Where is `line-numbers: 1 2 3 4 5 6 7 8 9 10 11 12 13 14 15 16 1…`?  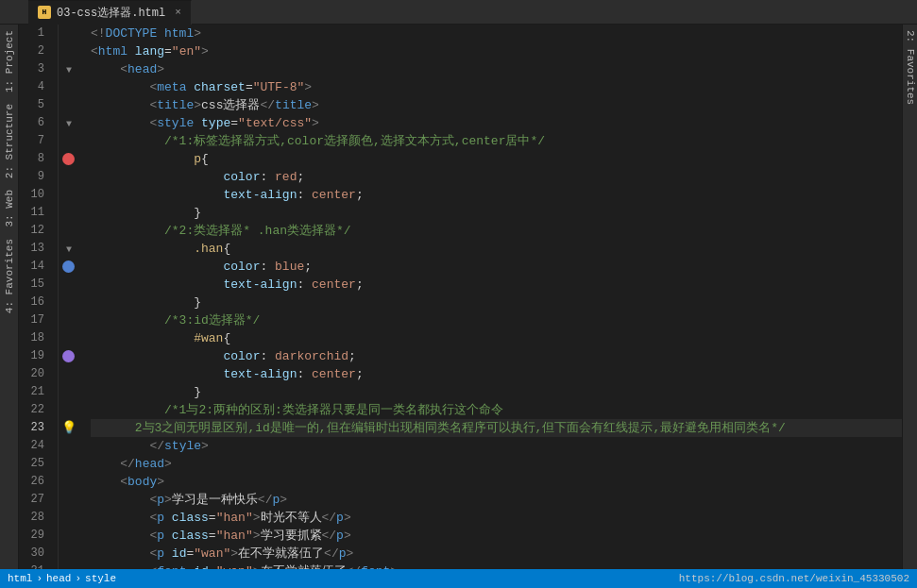 line-numbers: 1 2 3 4 5 6 7 8 9 10 11 12 13 14 15 16 1… is located at coordinates (39, 296).